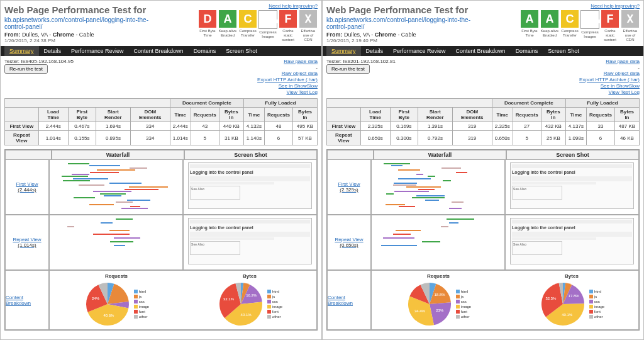 Image resolution: width=644 pixels, height=340 pixels. Describe the element at coordinates (208, 26) in the screenshot. I see `grade-first-byte-time: D First Byte Time` at that location.